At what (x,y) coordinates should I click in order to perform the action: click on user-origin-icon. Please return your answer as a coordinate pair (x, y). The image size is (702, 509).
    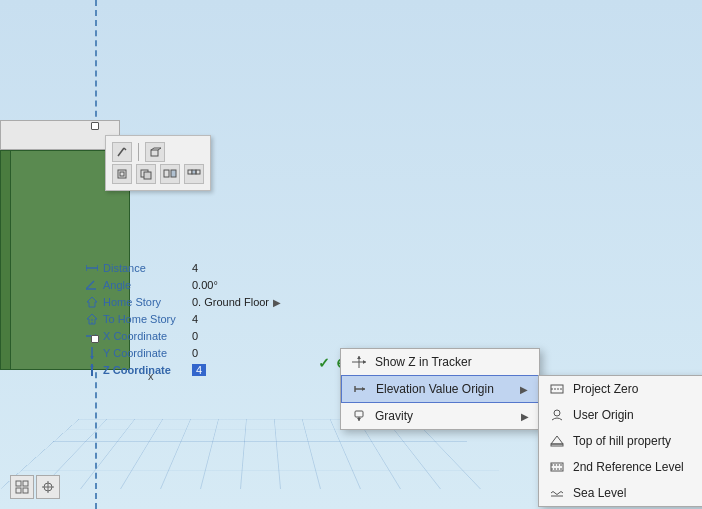
    Looking at the image, I should click on (557, 415).